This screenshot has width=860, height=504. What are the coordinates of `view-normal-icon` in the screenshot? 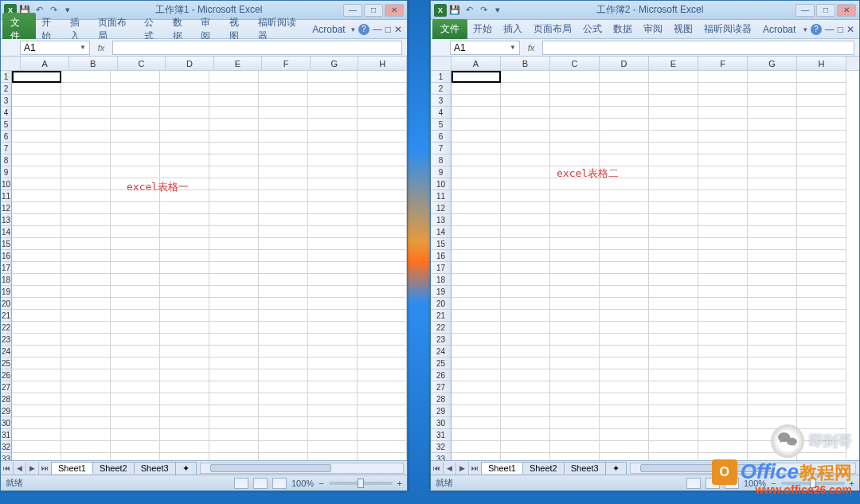 It's located at (694, 483).